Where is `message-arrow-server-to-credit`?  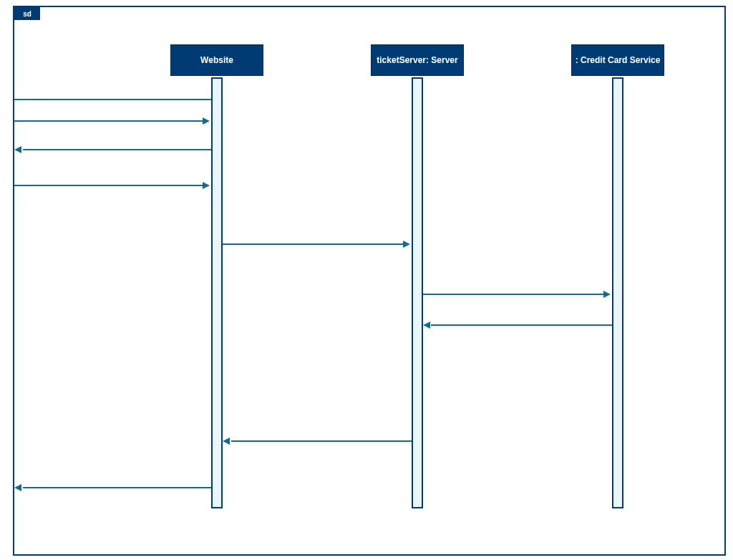
message-arrow-server-to-credit is located at coordinates (514, 294).